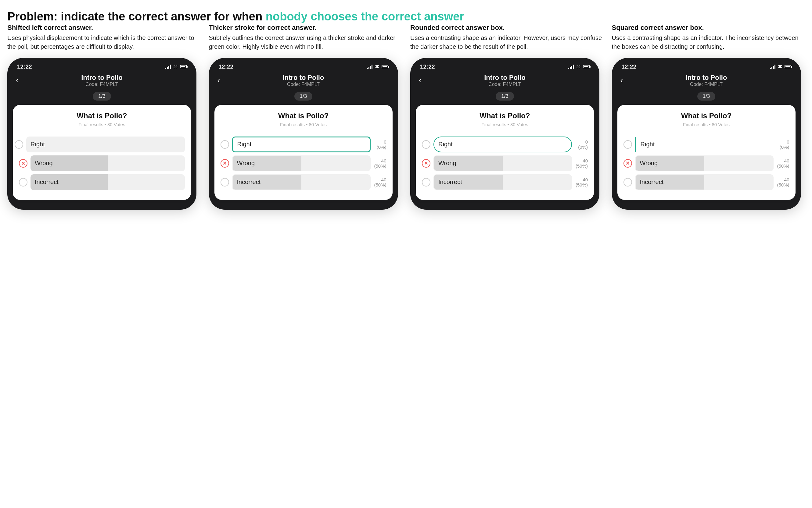 The height and width of the screenshot is (508, 812). I want to click on status-bar-2: 12:22 ⌘, so click(303, 65).